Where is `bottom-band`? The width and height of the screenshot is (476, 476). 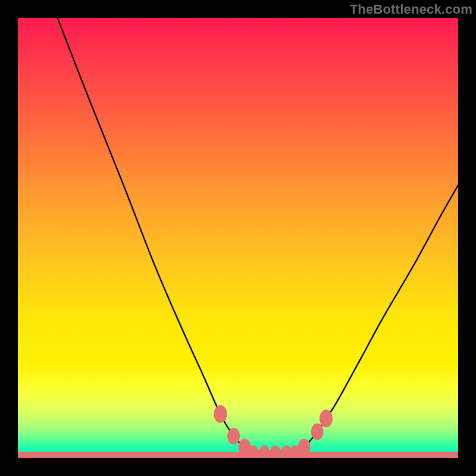 bottom-band is located at coordinates (238, 456).